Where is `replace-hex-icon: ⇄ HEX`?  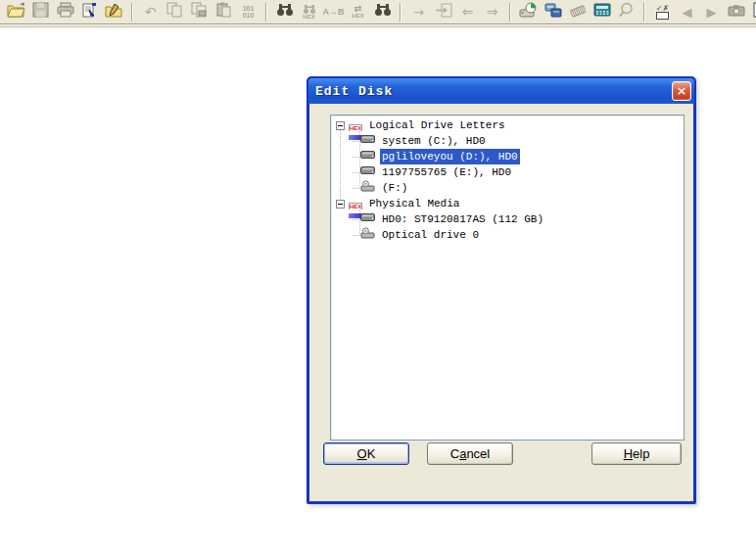
replace-hex-icon: ⇄ HEX is located at coordinates (357, 12).